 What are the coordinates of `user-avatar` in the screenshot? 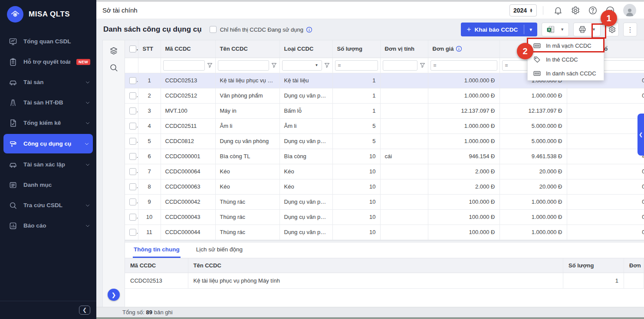 It's located at (630, 10).